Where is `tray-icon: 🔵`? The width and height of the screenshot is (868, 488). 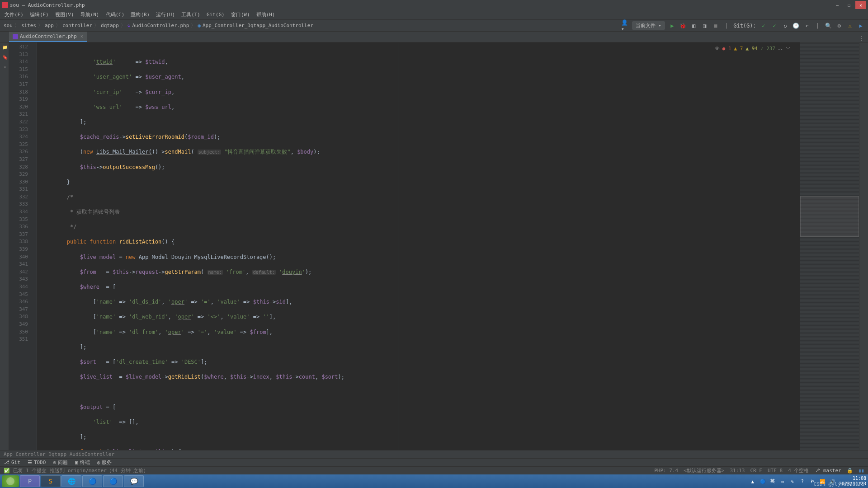 tray-icon: 🔵 is located at coordinates (763, 481).